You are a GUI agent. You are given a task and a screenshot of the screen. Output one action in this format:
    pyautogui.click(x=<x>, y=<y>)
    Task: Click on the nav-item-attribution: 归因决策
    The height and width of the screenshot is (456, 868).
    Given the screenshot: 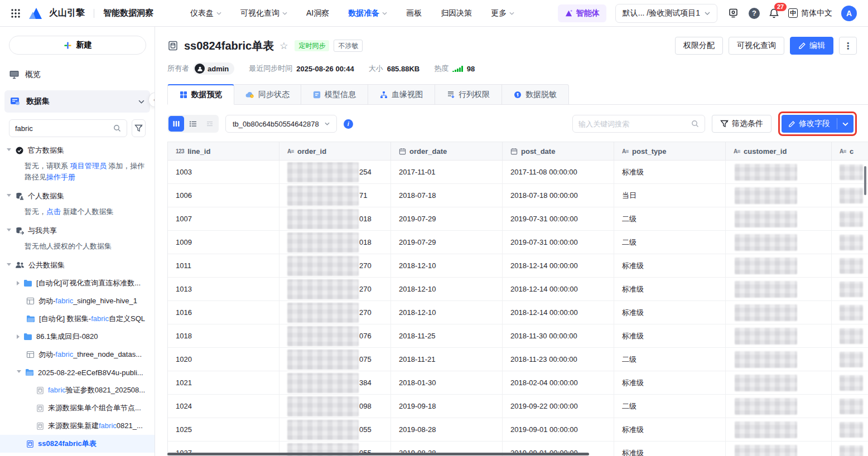 What is the action you would take?
    pyautogui.click(x=456, y=13)
    